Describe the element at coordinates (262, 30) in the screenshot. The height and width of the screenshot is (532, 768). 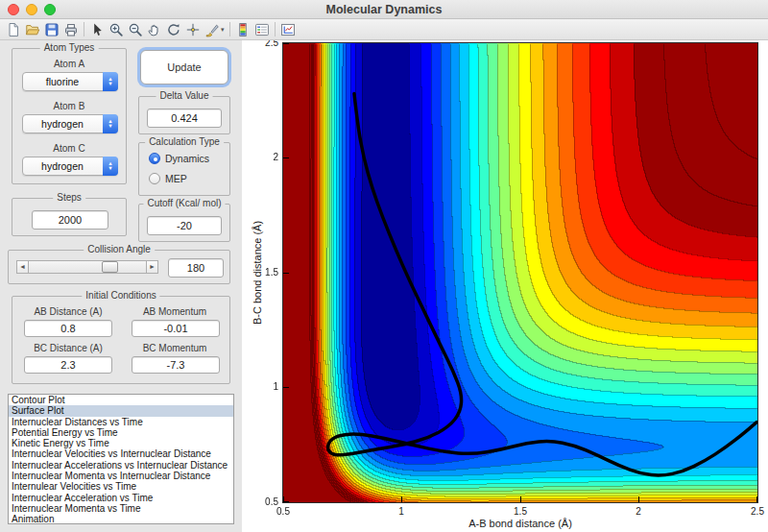
I see `insert-legend-button` at that location.